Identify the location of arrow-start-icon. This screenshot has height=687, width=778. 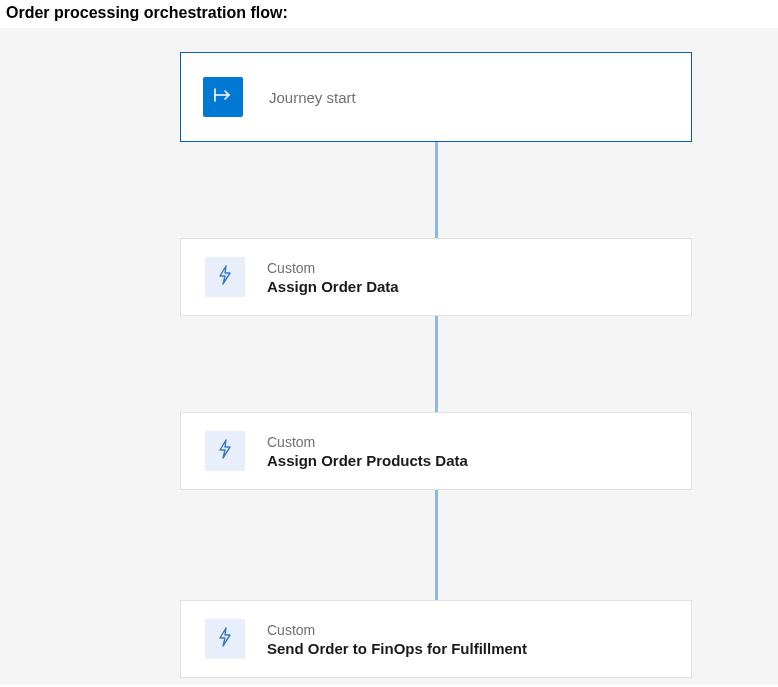
(223, 97).